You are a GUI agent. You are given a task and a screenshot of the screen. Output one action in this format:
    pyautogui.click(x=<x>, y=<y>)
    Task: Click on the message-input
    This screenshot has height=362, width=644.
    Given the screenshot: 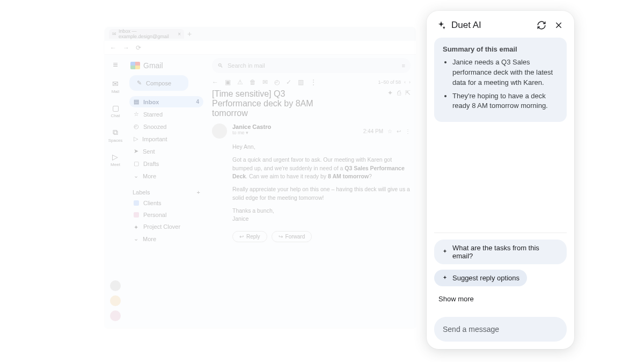 What is the action you would take?
    pyautogui.click(x=500, y=329)
    